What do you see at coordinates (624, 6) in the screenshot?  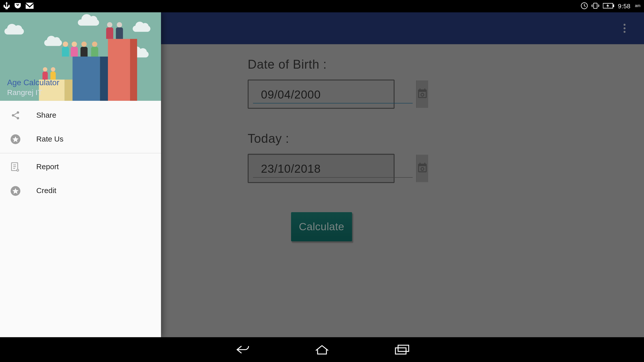 I see `clock-time: 9:58` at bounding box center [624, 6].